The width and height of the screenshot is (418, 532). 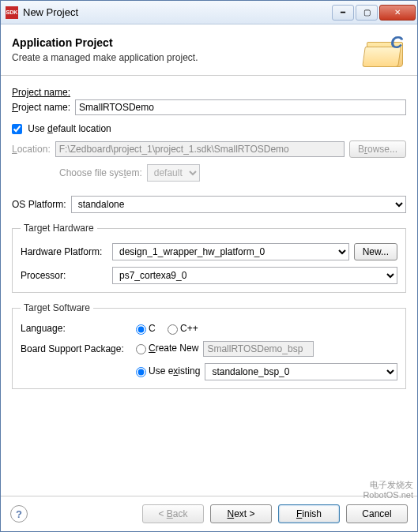 What do you see at coordinates (254, 275) in the screenshot?
I see `processor-select: ps7_cortexa9_0` at bounding box center [254, 275].